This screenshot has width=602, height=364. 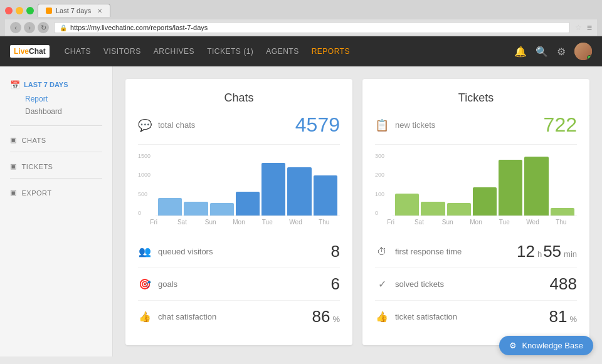 I want to click on chats-chart-labels: Fri Sat Sun Mon Tue Wed Thu, so click(x=239, y=221).